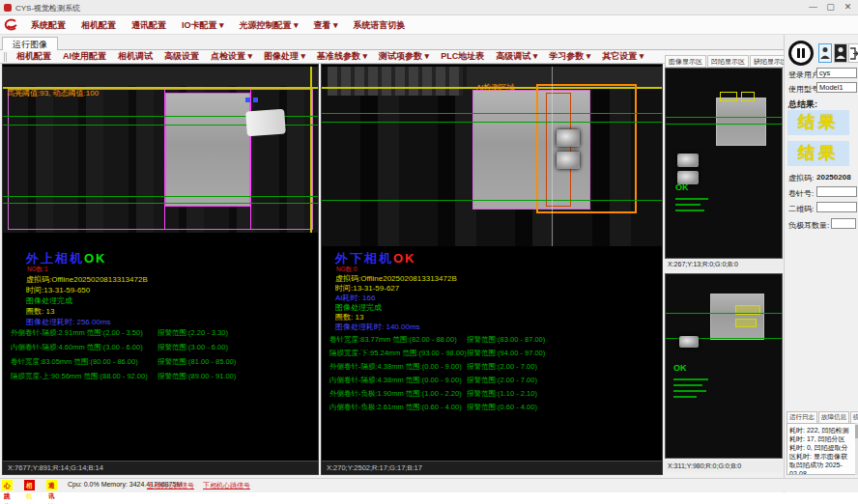  What do you see at coordinates (404, 56) in the screenshot?
I see `toolbar-item: 测试项参数 ▾` at bounding box center [404, 56].